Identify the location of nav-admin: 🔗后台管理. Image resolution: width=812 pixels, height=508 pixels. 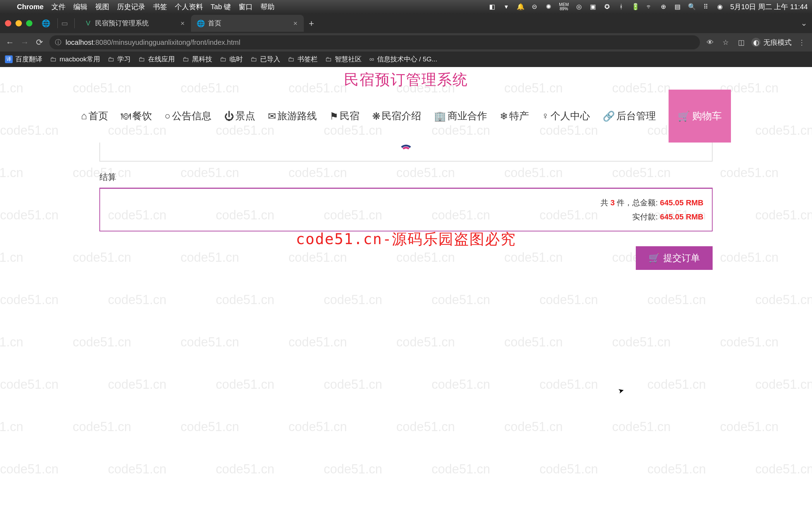
(629, 116).